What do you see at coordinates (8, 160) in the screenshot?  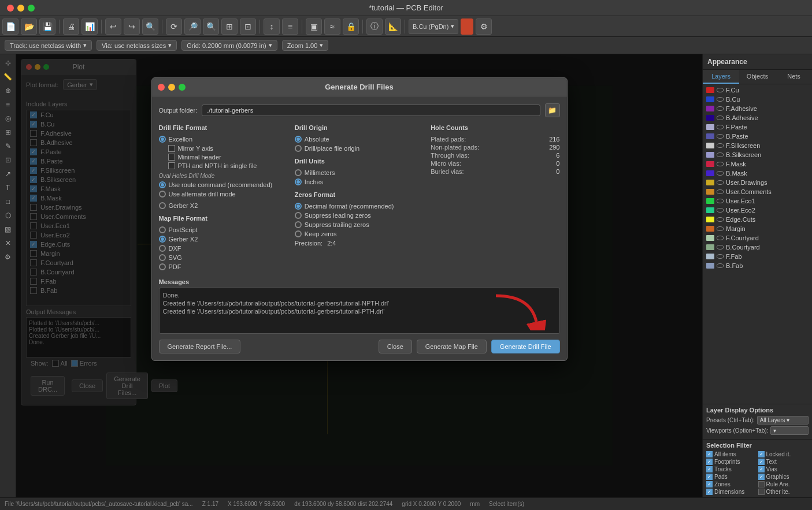 I see `pad-place-tool: ⊡` at bounding box center [8, 160].